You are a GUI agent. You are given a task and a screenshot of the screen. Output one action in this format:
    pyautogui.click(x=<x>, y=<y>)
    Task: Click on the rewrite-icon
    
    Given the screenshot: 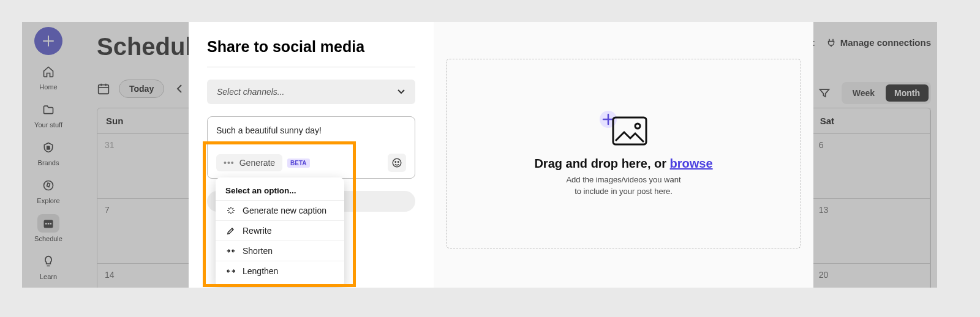 What is the action you would take?
    pyautogui.click(x=231, y=231)
    